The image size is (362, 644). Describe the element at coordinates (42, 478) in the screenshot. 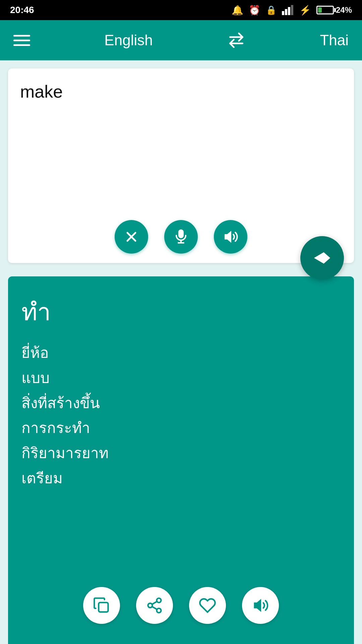

I see `alt-translation-6: เตรียม` at that location.